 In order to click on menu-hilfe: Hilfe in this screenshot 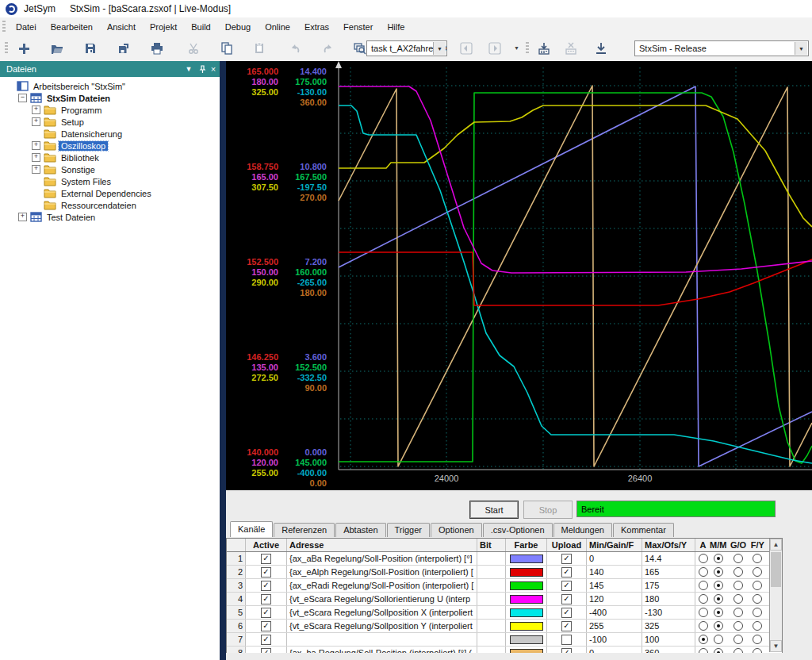, I will do `click(396, 27)`.